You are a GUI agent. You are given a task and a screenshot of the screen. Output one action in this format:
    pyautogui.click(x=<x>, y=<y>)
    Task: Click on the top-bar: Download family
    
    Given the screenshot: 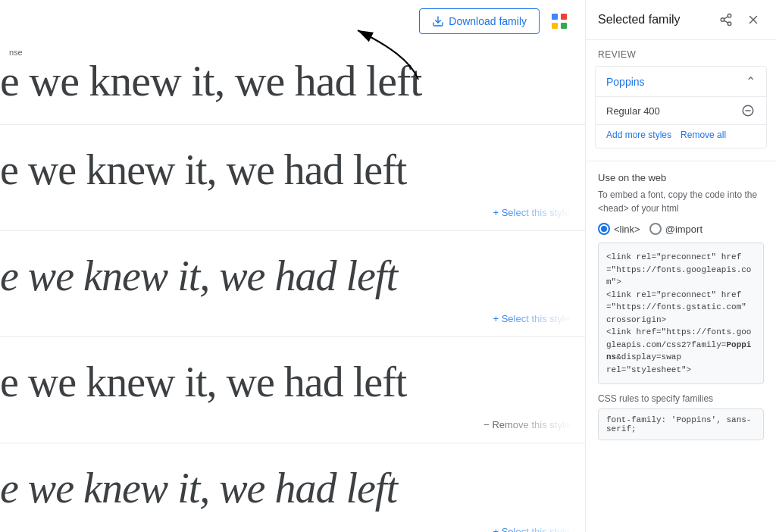 What is the action you would take?
    pyautogui.click(x=293, y=21)
    